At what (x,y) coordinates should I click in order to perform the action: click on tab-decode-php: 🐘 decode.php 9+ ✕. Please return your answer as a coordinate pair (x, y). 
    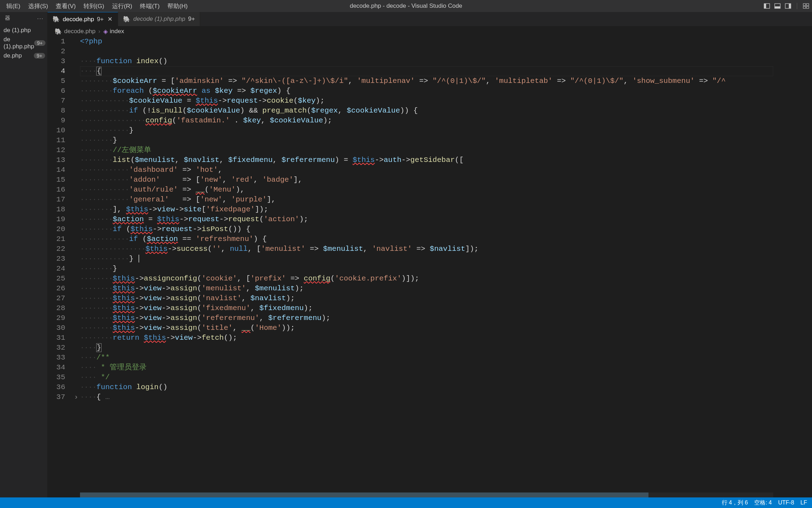
    Looking at the image, I should click on (83, 19).